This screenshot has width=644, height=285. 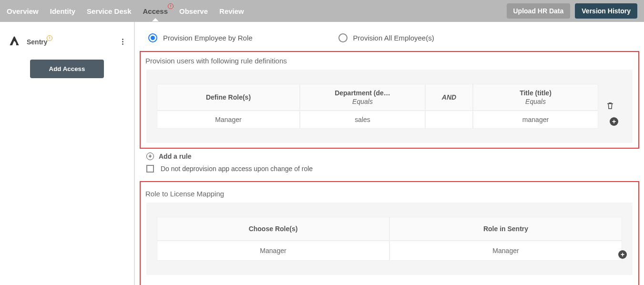 I want to click on sidebar-app-label: Sentry !, so click(x=70, y=42).